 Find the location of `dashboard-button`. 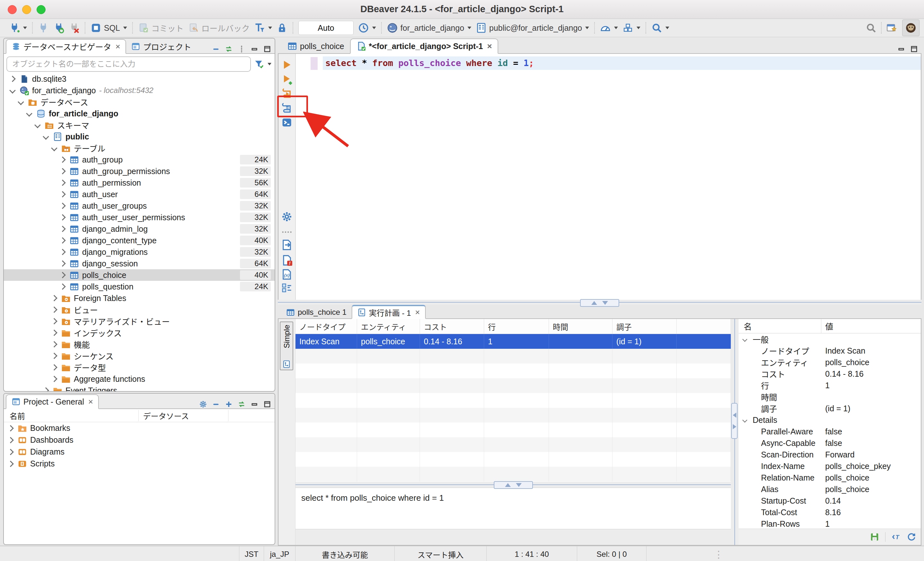

dashboard-button is located at coordinates (609, 28).